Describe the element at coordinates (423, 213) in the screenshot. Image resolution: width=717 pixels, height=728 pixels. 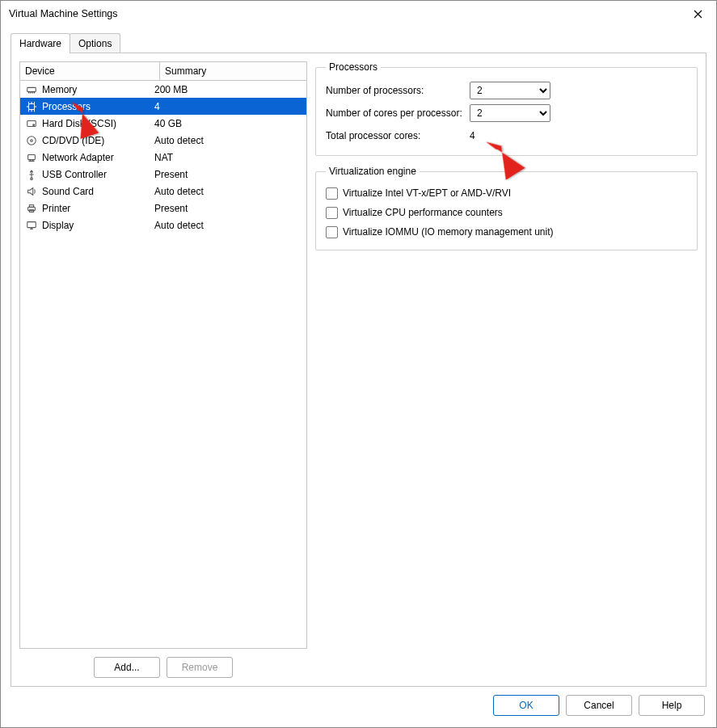
I see `virt-perfcounter-label: Virtualize CPU performance counters` at that location.